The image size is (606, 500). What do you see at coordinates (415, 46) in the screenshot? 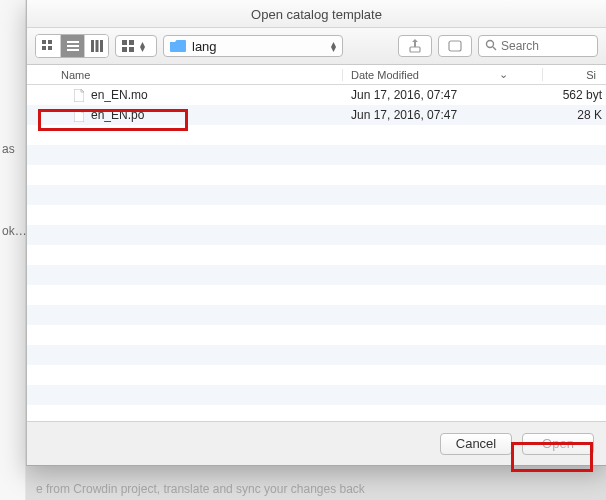
I see `share-icon` at bounding box center [415, 46].